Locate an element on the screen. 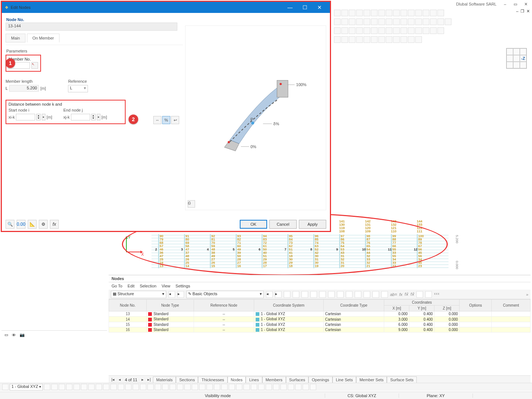 Image resolution: width=532 pixels, height=399 pixels. xik-menu: ▸ is located at coordinates (44, 117).